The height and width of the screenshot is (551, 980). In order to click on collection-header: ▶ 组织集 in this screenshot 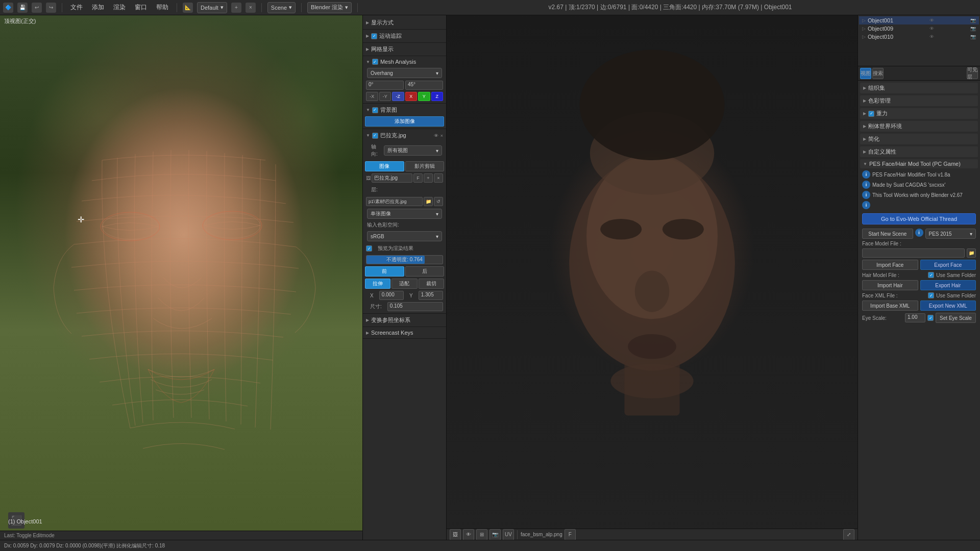, I will do `click(919, 88)`.